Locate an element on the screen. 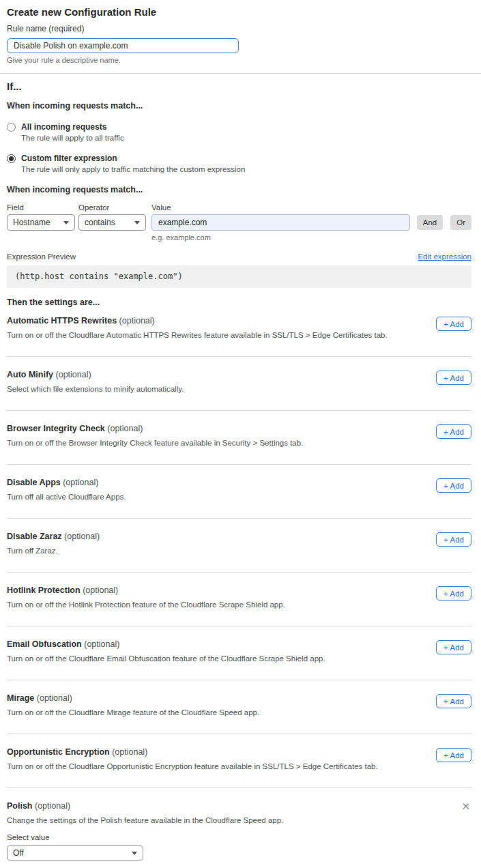 The width and height of the screenshot is (481, 868). rule-name-helper: Give your rule a descriptive name. is located at coordinates (239, 60).